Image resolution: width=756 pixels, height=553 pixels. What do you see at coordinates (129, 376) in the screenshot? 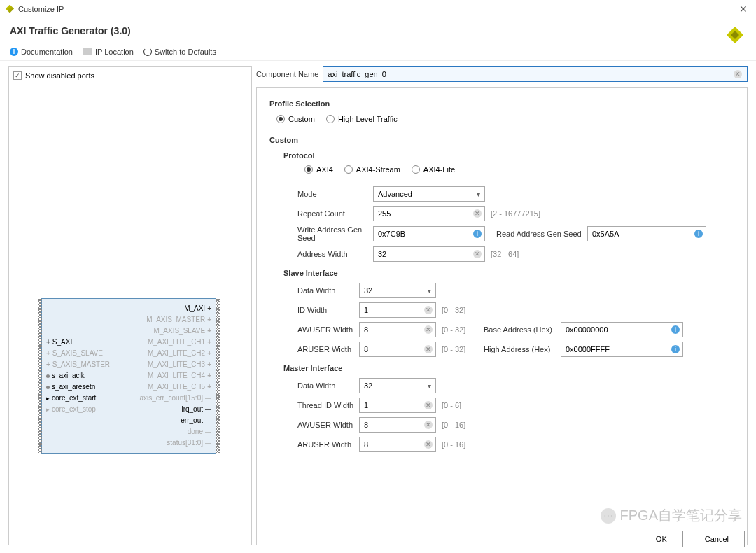
I see `port-row: s_axi_aclkM_AXI_LITE_CH4+` at bounding box center [129, 376].